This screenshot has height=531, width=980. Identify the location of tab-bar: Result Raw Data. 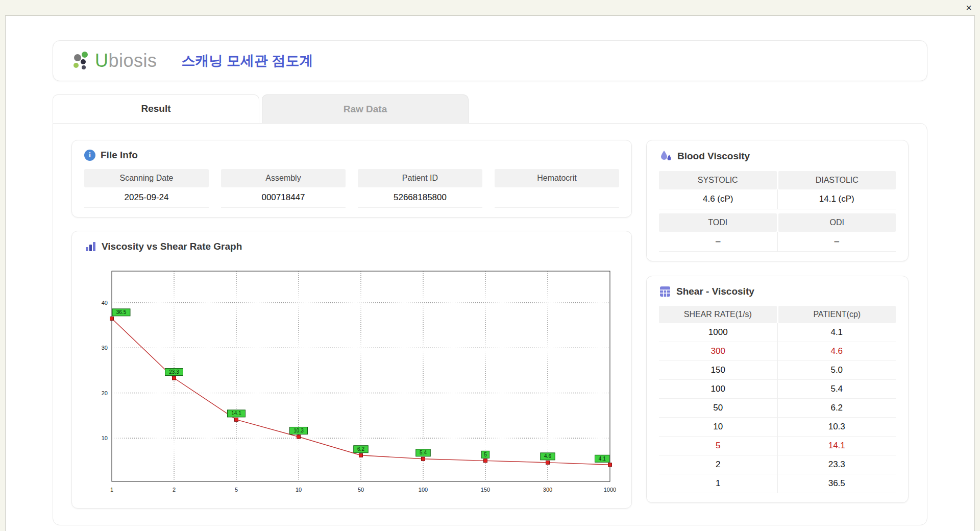
(490, 109).